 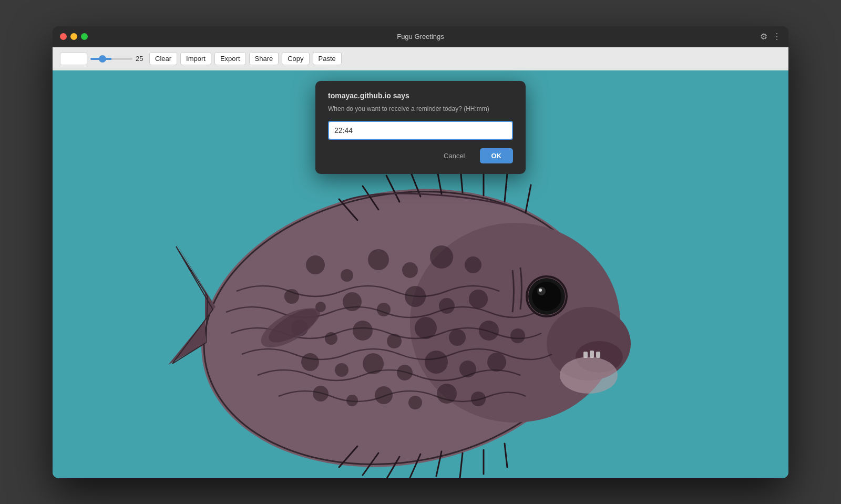 I want to click on ok-button: OK, so click(x=497, y=156).